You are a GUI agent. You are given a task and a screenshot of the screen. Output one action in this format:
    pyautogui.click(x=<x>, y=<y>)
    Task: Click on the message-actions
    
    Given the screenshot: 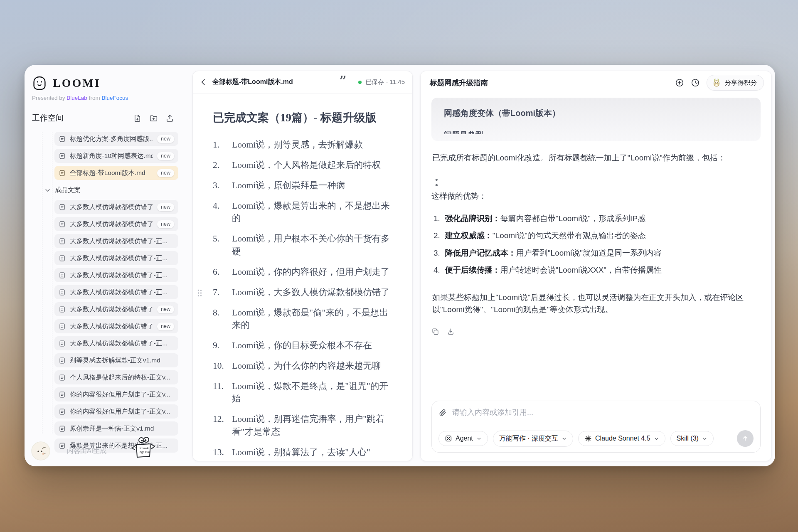 What is the action you would take?
    pyautogui.click(x=596, y=332)
    